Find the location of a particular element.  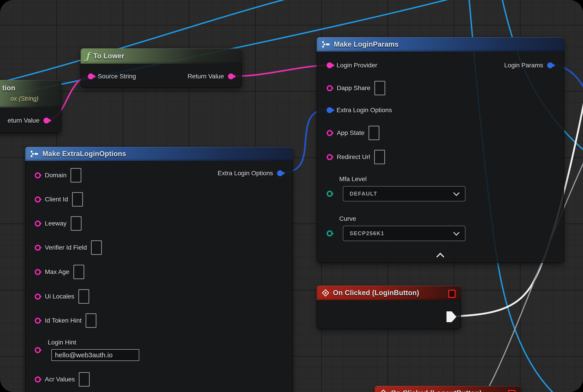

node-header: Make LoginParams is located at coordinates (440, 44).